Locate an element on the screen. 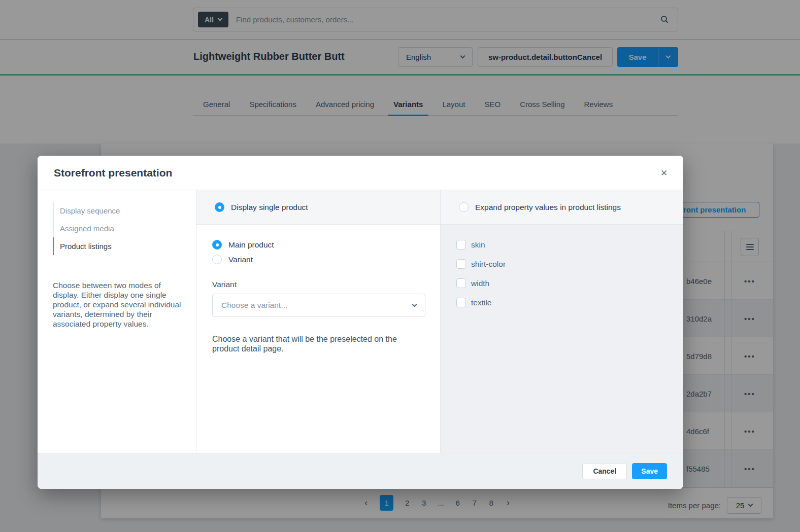 The width and height of the screenshot is (800, 532). variant-field-label: Variant is located at coordinates (326, 285).